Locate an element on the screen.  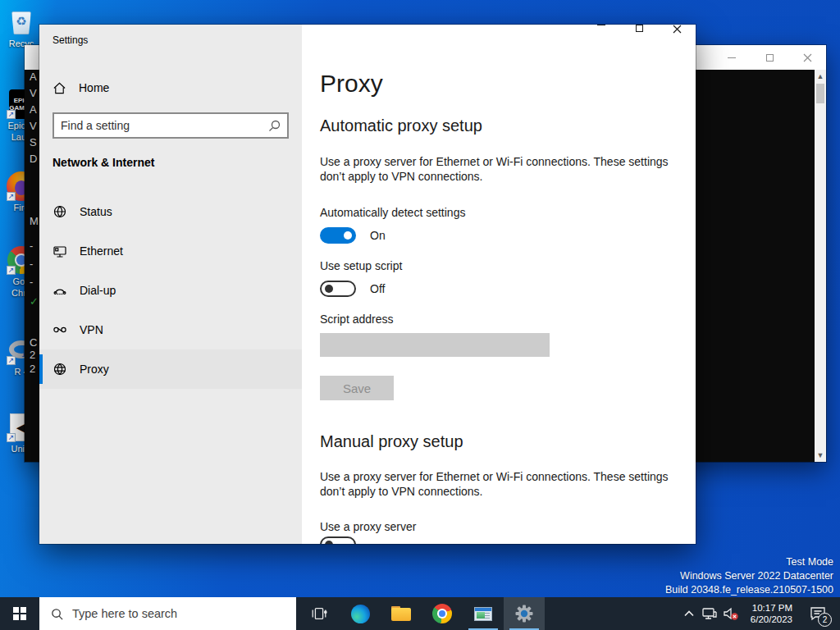
use-setup-script-label: Use setup script is located at coordinates (361, 266).